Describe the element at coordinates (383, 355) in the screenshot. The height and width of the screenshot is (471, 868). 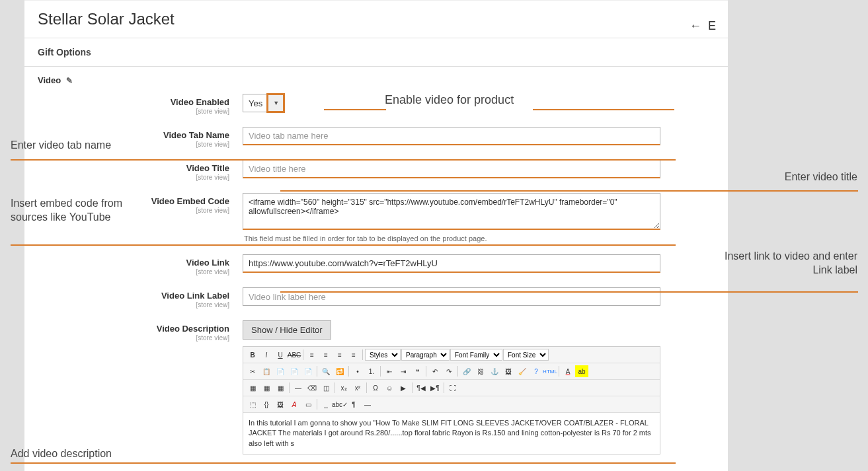
I see `styles-select: Styles` at that location.